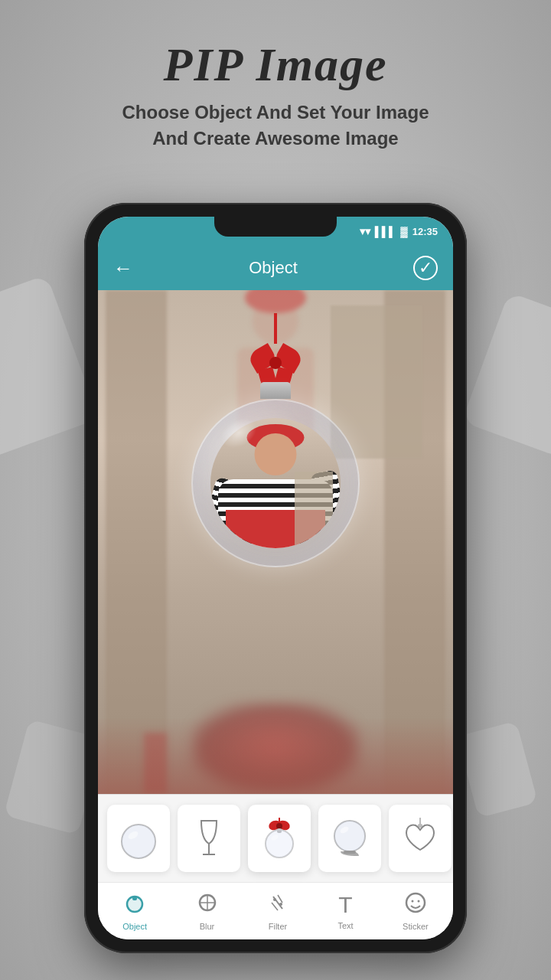 The width and height of the screenshot is (551, 980). I want to click on top-bar-title: Object, so click(273, 268).